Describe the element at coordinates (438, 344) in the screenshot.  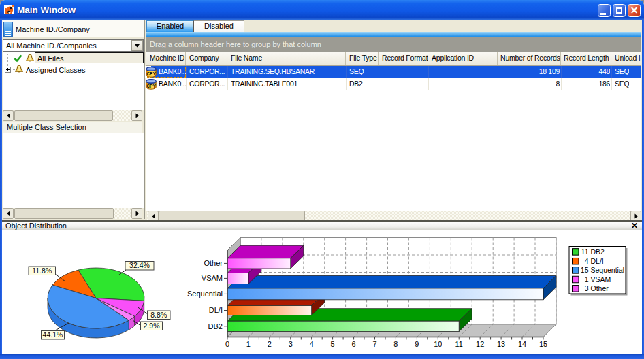
I see `svg-text: 10` at that location.